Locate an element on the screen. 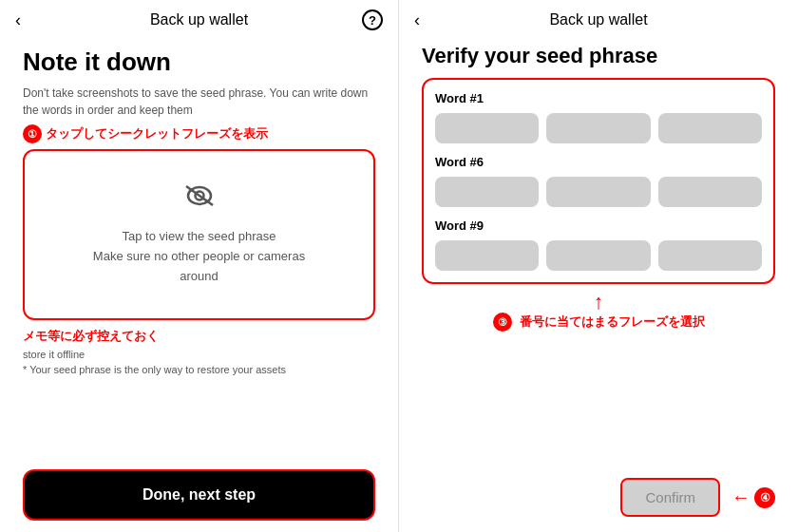  memo-annotation-row: メモ等に必ず控えておく is located at coordinates (200, 336).